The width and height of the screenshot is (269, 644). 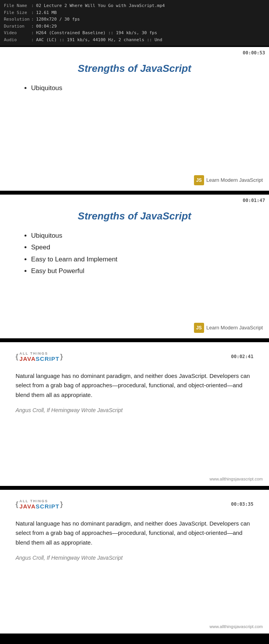 What do you see at coordinates (235, 328) in the screenshot?
I see `slide-2-logo-text: Learn Modern JavaScript` at bounding box center [235, 328].